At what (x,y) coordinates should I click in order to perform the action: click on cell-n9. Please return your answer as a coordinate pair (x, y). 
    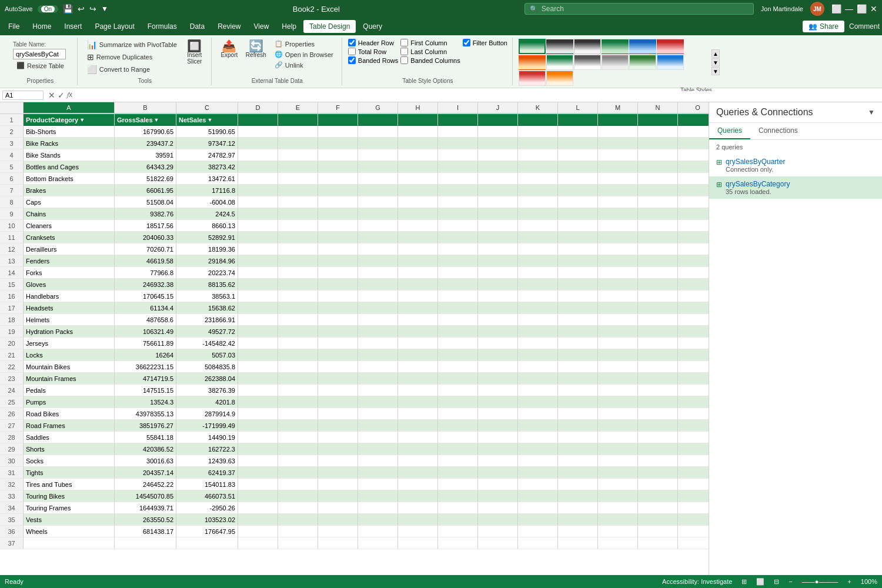
    Looking at the image, I should click on (658, 214).